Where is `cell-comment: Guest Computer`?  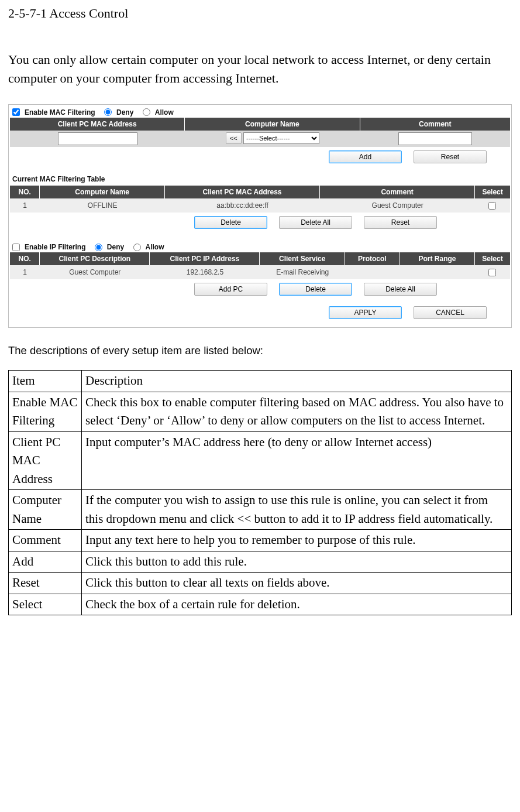
cell-comment: Guest Computer is located at coordinates (398, 205).